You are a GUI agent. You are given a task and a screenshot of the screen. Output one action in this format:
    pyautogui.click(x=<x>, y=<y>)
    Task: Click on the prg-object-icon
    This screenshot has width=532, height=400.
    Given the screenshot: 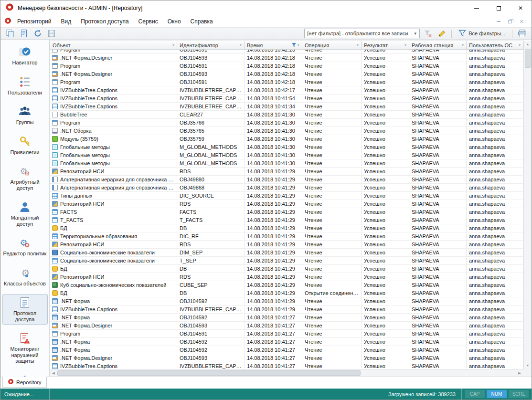 What is the action you would take?
    pyautogui.click(x=55, y=51)
    